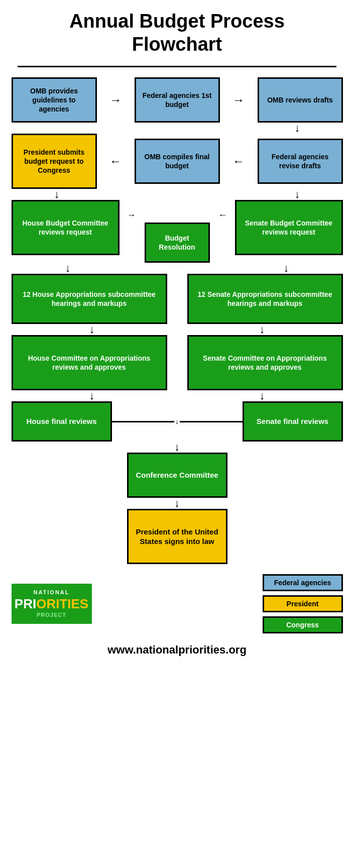  Describe the element at coordinates (177, 161) in the screenshot. I see `row-2: President submits budget request to Cong…` at that location.